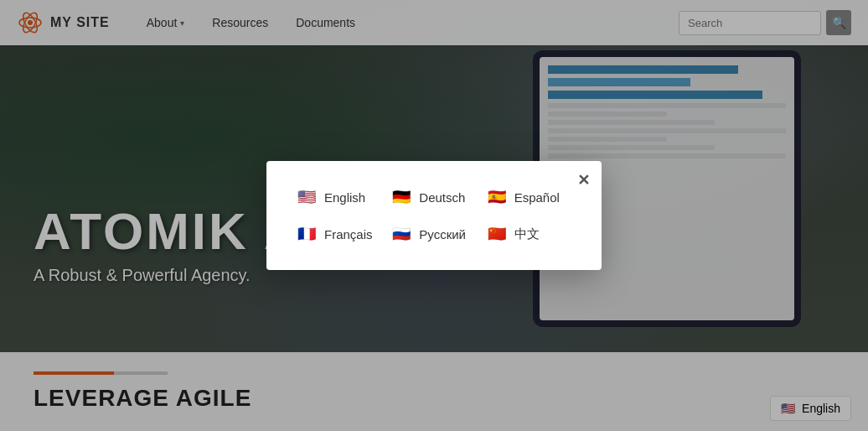 This screenshot has height=431, width=868. What do you see at coordinates (401, 234) in the screenshot?
I see `flag-russian: 🇷🇺` at bounding box center [401, 234].